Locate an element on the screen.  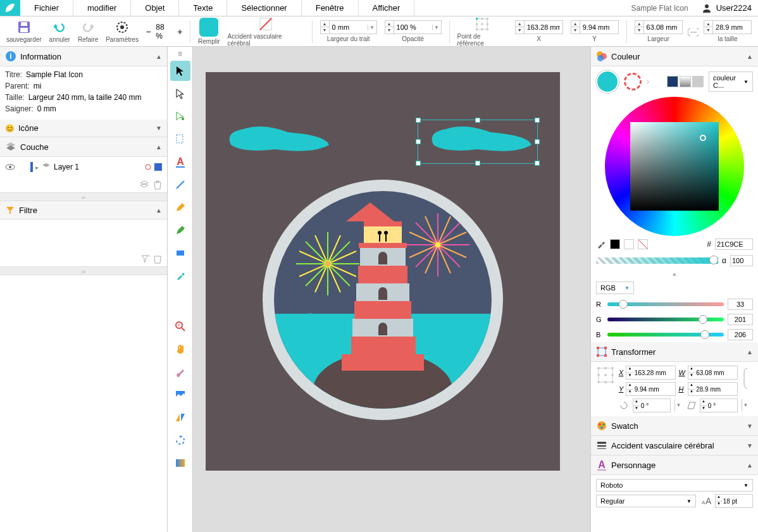
tool-lasso is located at coordinates (180, 116).